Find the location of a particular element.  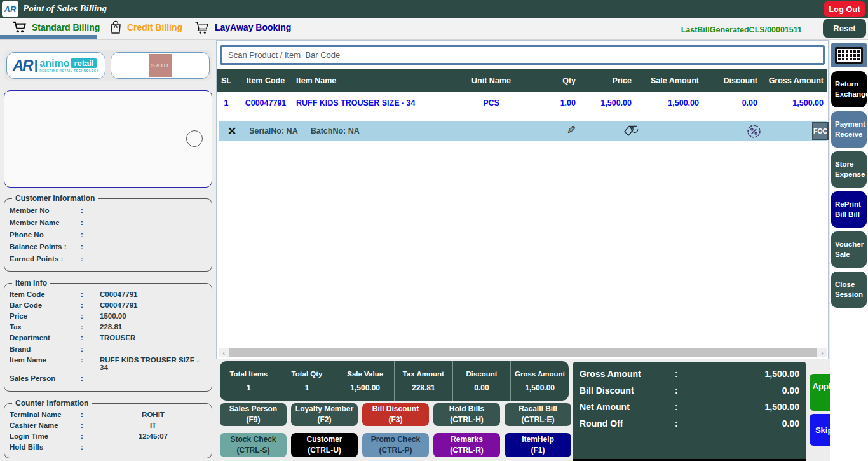

remove-item-icon: ✕ is located at coordinates (232, 131).